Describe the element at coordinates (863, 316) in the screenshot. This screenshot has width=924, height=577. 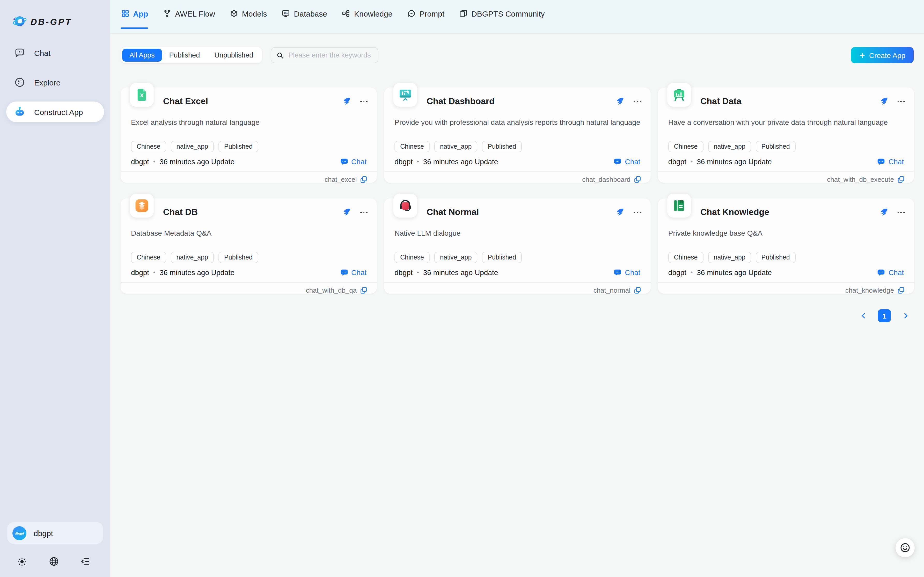
I see `previous-page-icon` at that location.